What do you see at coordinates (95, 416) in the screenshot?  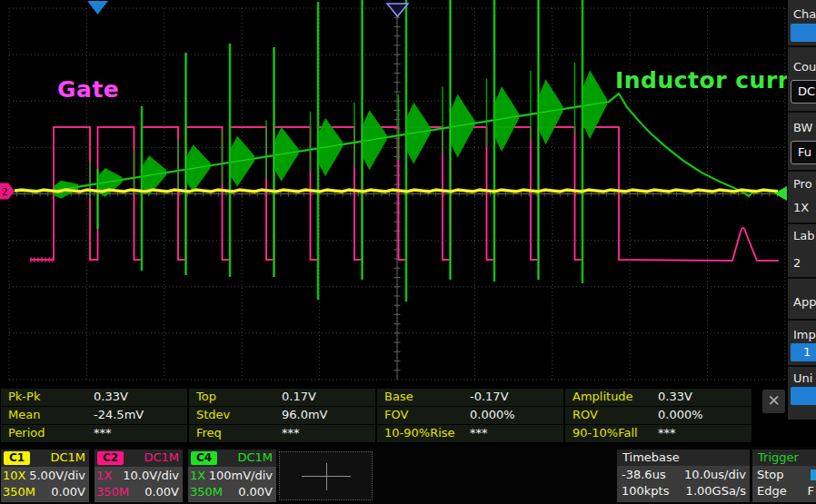 I see `measurement-cell: Mean-24.5mV` at bounding box center [95, 416].